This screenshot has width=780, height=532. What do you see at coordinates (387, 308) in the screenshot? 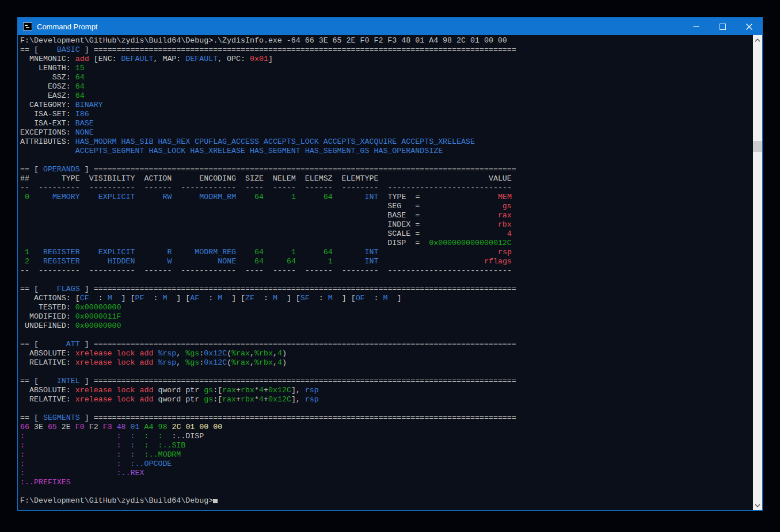
I see `terminal-line: TESTED: 0x00000000` at bounding box center [387, 308].